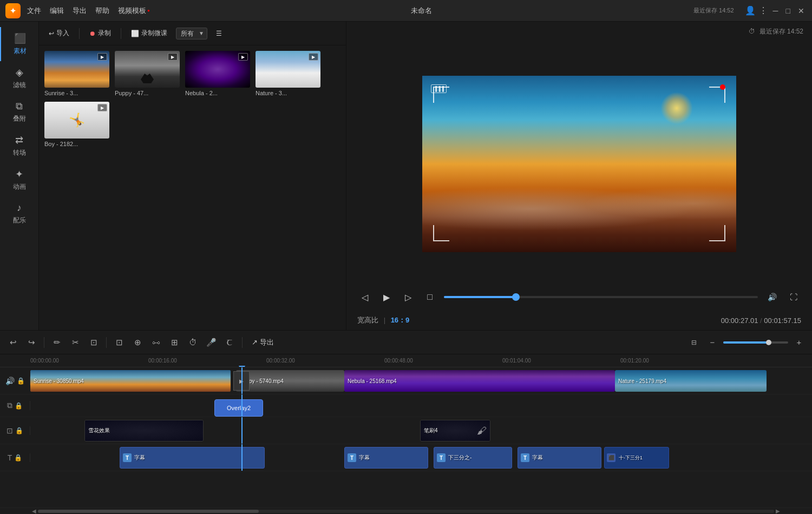 The height and width of the screenshot is (514, 812). I want to click on sidebar-item-music: ♪ 配乐, so click(19, 214).